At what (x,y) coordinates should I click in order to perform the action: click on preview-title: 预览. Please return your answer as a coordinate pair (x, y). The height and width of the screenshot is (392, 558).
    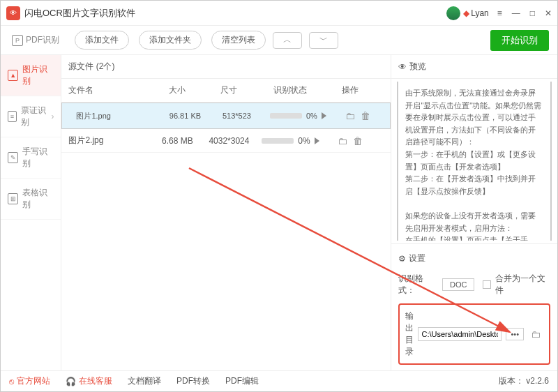
    Looking at the image, I should click on (418, 67).